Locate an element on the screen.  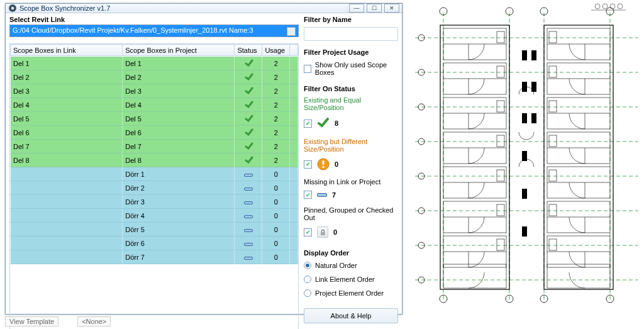
select-link-label: Select Revit Link is located at coordinates (154, 20).